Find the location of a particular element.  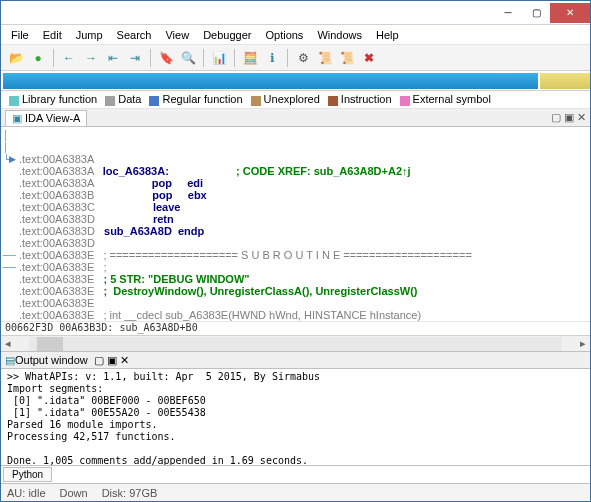

tab-ida-view: ▣IDA View-A is located at coordinates (46, 118).